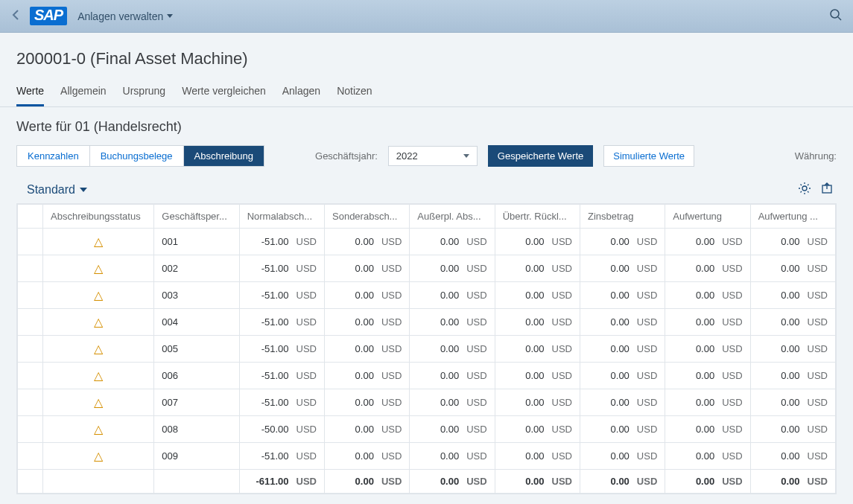 The width and height of the screenshot is (853, 504). I want to click on table-row: △007-51.00USD0.00USD0.00USD0.00USD0.00US…, so click(427, 403).